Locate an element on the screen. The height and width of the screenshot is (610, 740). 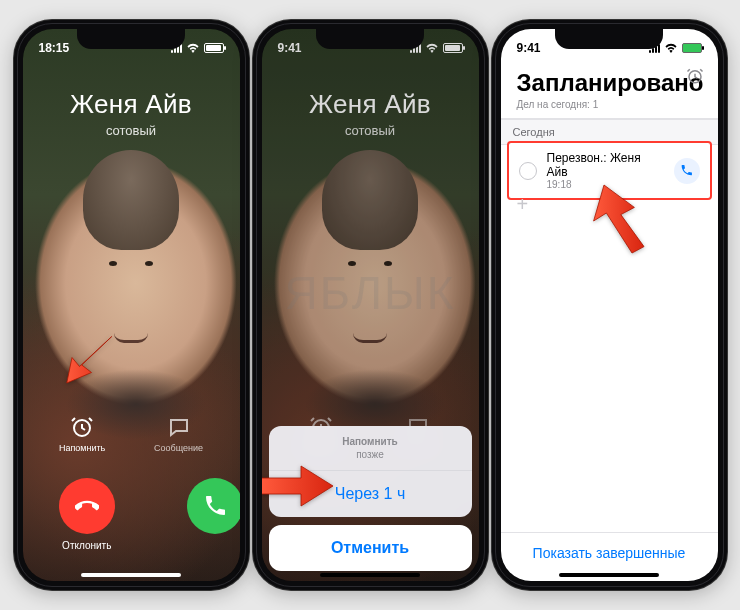
remind-button: Напомнить is located at coordinates (82, 434).